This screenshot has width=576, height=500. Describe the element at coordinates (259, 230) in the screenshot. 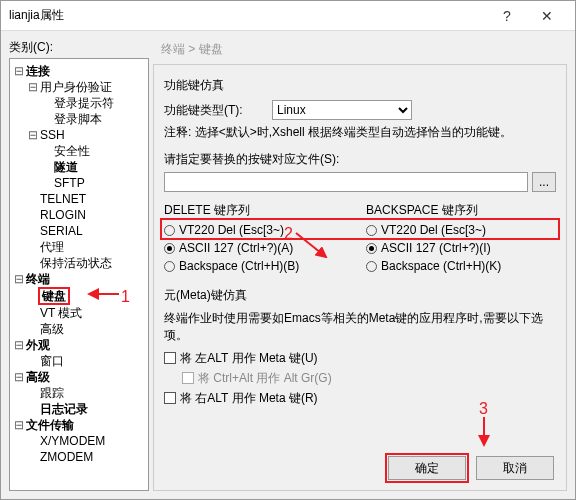

I see `delete-opt-vt220: VT220 Del (Esc[3~)` at that location.